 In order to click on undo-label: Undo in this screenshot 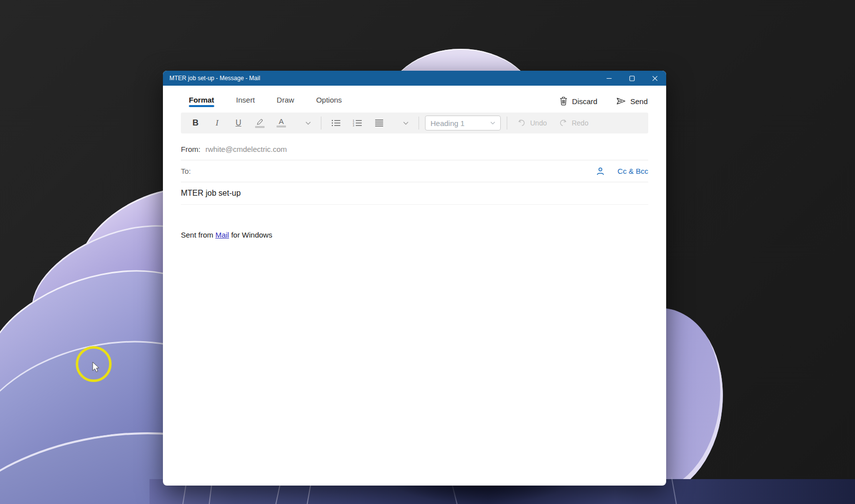, I will do `click(538, 123)`.